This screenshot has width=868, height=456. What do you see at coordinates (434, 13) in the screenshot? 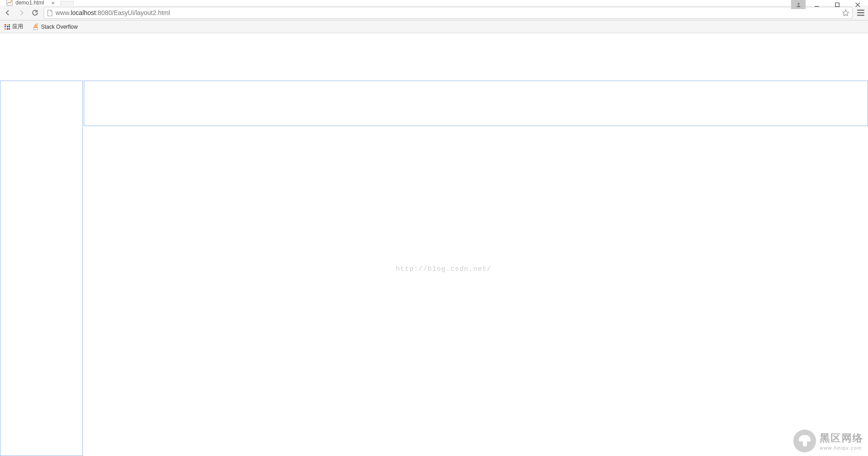
I see `browser-toolbar: www.localhost:8080/EasyUi/layout2.html` at bounding box center [434, 13].